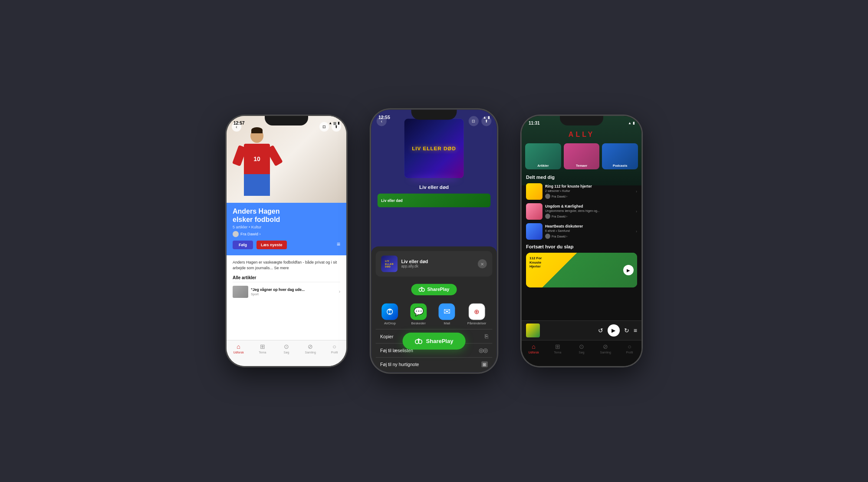 This screenshot has width=868, height=482. I want to click on share-sheet: LIVELLERDØD Liv eller død app.ally.dk ✕, so click(434, 310).